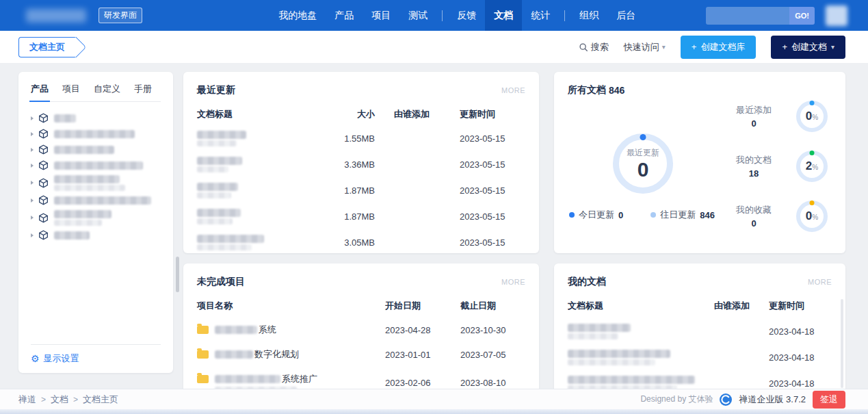  What do you see at coordinates (418, 15) in the screenshot?
I see `nav-item-test: 测试` at bounding box center [418, 15].